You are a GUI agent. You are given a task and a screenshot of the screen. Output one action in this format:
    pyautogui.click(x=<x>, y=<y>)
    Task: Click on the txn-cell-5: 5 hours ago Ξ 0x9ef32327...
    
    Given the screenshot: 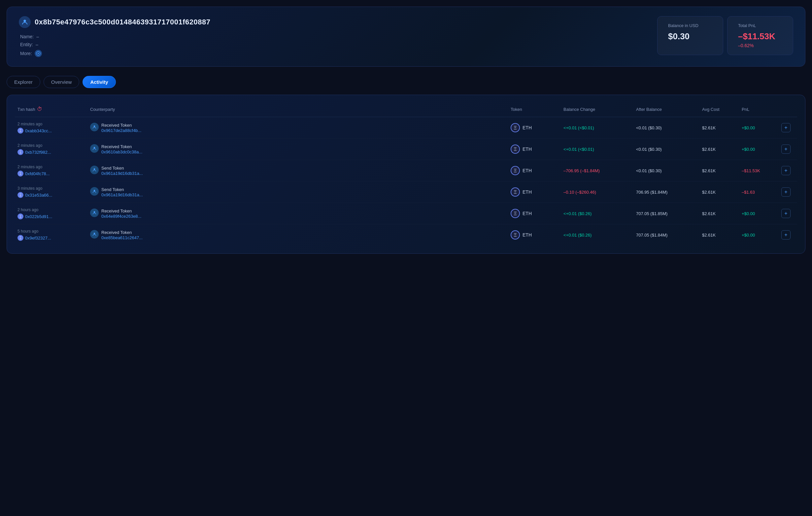 What is the action you would take?
    pyautogui.click(x=54, y=235)
    